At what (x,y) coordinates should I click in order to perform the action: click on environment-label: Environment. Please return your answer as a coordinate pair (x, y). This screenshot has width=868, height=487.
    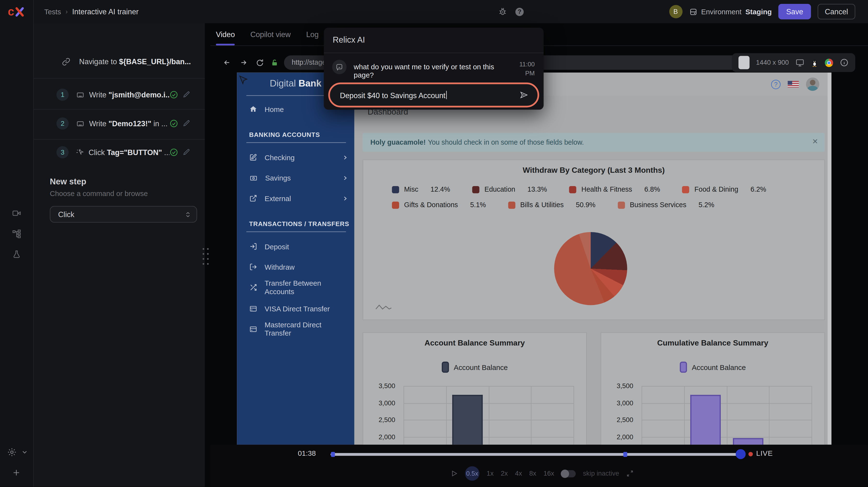
    Looking at the image, I should click on (721, 11).